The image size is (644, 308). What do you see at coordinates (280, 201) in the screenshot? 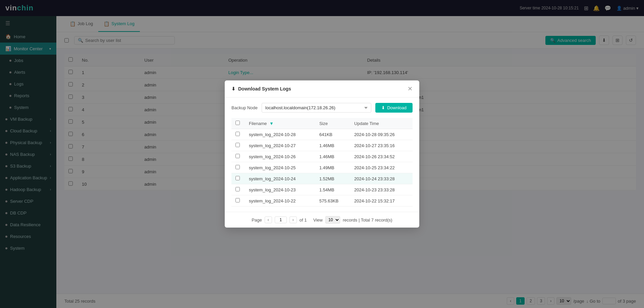
I see `modal-row-filename: system_log_2024-10-22` at bounding box center [280, 201].